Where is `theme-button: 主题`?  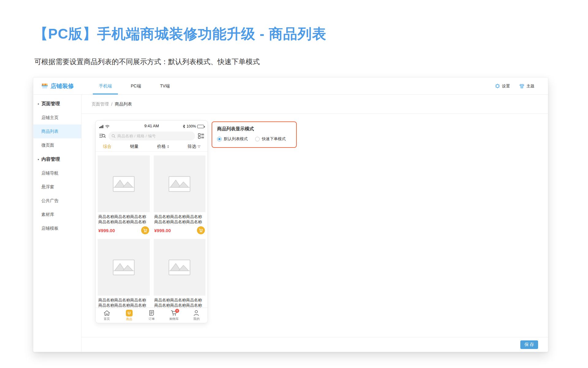 theme-button: 主题 is located at coordinates (527, 86).